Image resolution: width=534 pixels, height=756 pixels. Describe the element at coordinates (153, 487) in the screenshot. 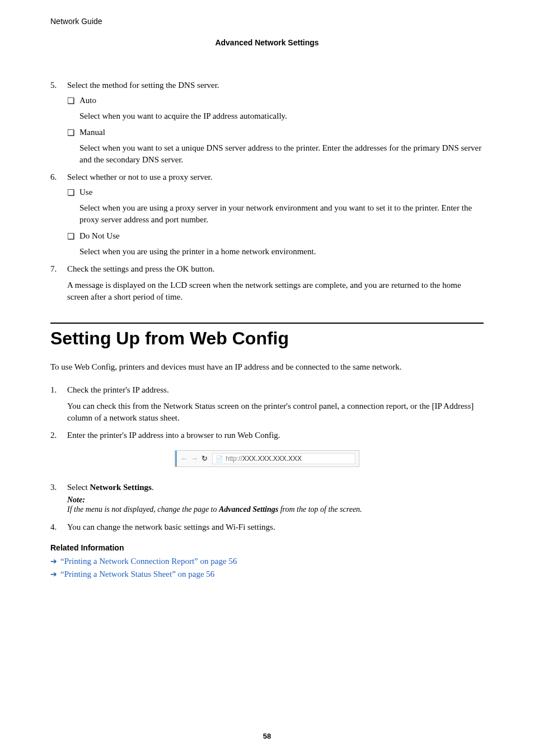

I see `text-suffix: .` at that location.